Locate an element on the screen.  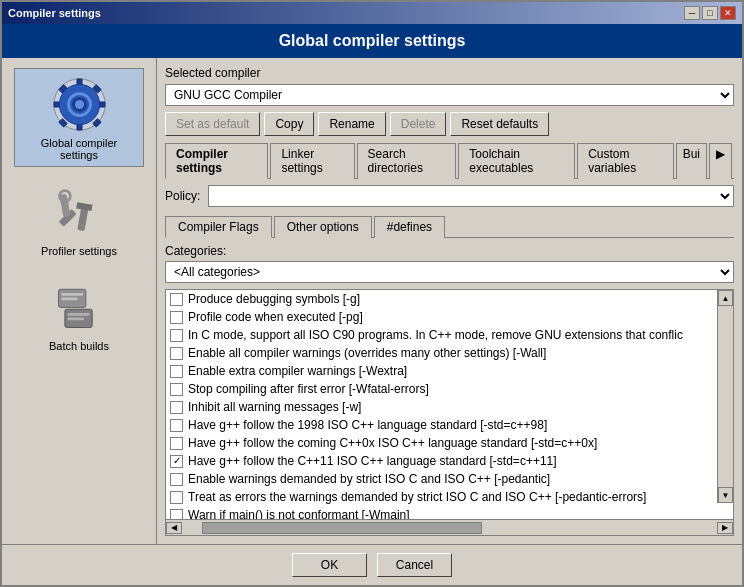
list-item: Enable extra compiler warnings [-Wextra] is located at coordinates (442, 371).